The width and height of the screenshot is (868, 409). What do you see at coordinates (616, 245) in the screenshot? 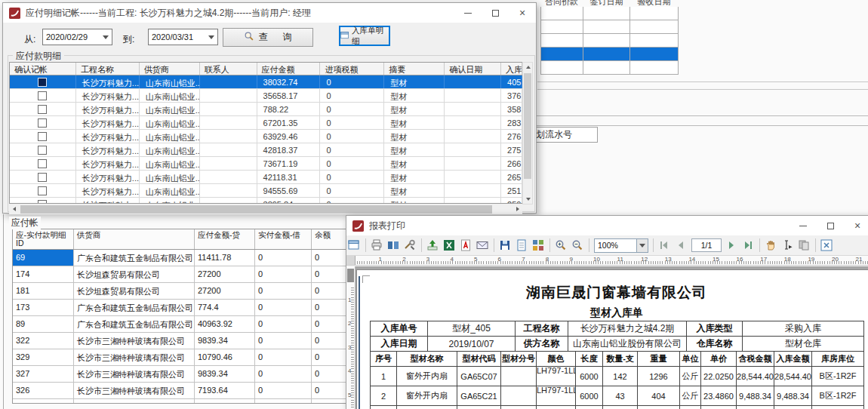
I see `zoom-value: 100%` at bounding box center [616, 245].